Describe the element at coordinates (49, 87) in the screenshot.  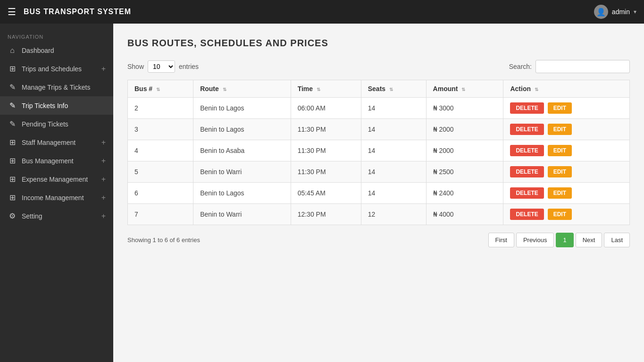
I see `sidebar-item-manage-left: ✎ Manage Trips & Tickets` at that location.